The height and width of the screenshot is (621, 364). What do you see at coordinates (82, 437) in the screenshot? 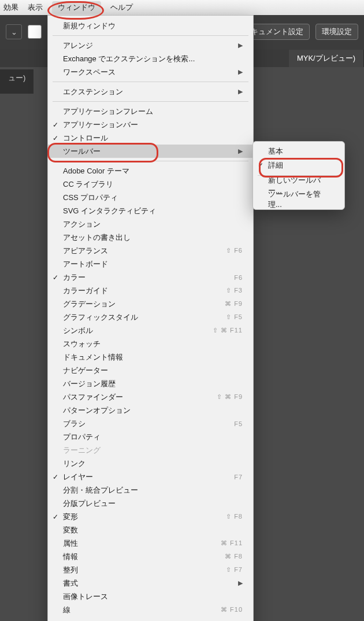
I see `menu-item-label: プロパティ` at bounding box center [82, 437].